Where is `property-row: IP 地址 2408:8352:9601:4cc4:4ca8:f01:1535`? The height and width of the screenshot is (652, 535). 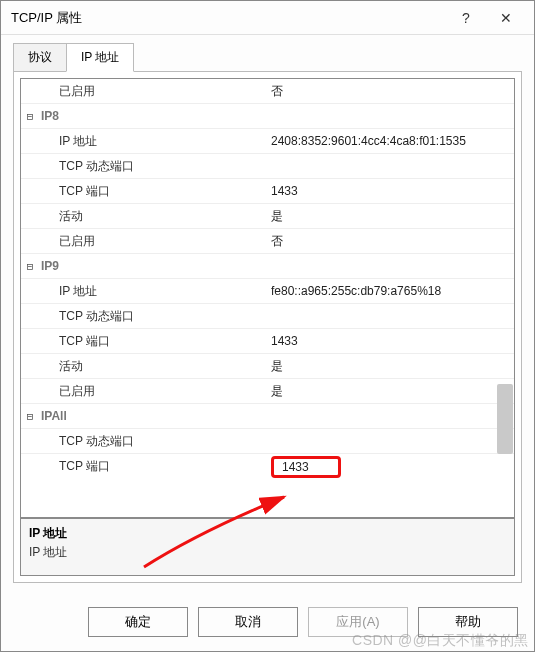 property-row: IP 地址 2408:8352:9601:4cc4:4ca8:f01:1535 is located at coordinates (268, 142).